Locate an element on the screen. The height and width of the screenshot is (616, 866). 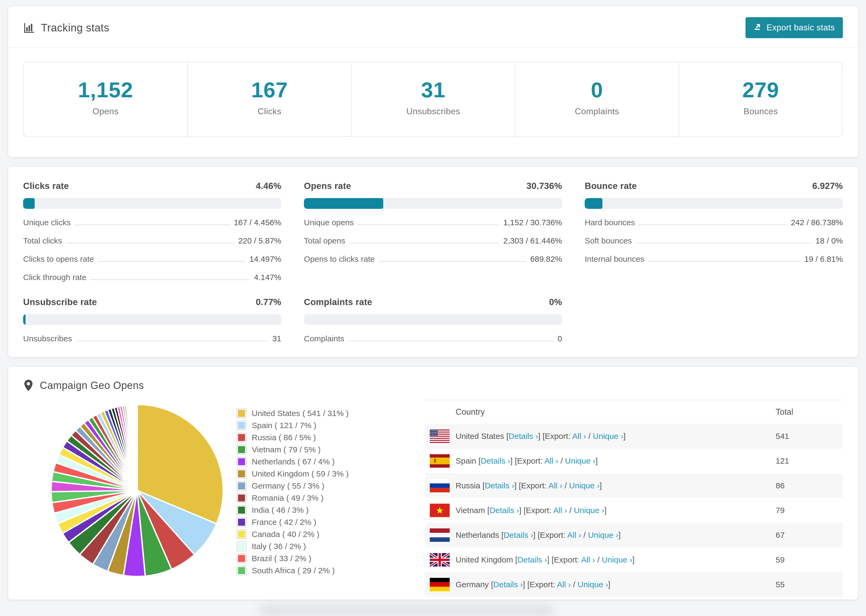
table-row-ru: Russia [Details ›] [Export: All › / Uniq… is located at coordinates (634, 486).